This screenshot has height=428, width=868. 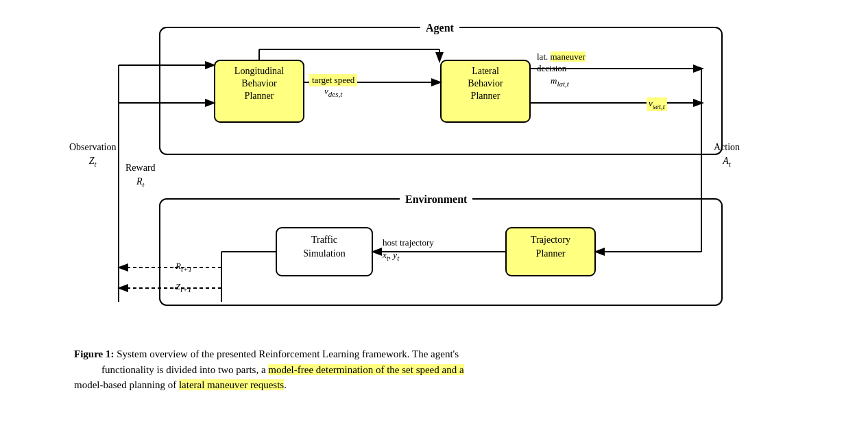 What do you see at coordinates (366, 370) in the screenshot?
I see `caption-highlight1: model-free determination of the set spee…` at bounding box center [366, 370].